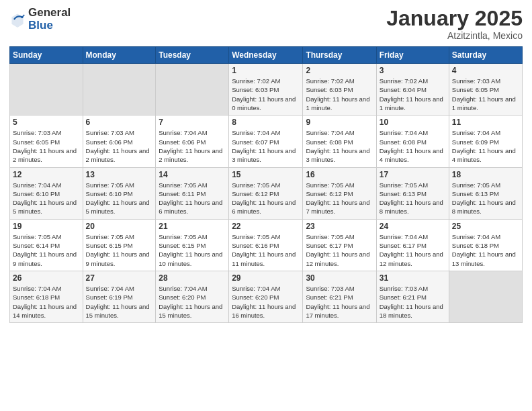 This screenshot has height=411, width=532. Describe the element at coordinates (266, 199) in the screenshot. I see `day-info: Sunrise: 7:05 AMSunset: 6:12 PMDaylight:…` at that location.